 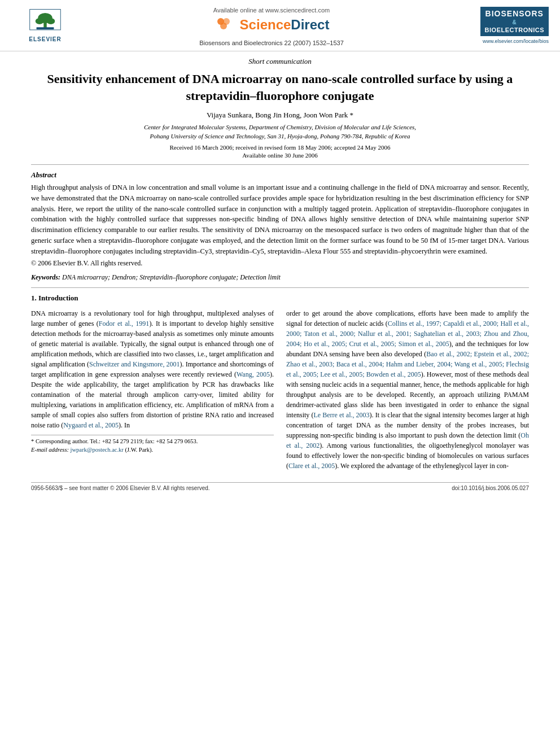 I want to click on keywords-label: Keywords:, so click(x=46, y=277).